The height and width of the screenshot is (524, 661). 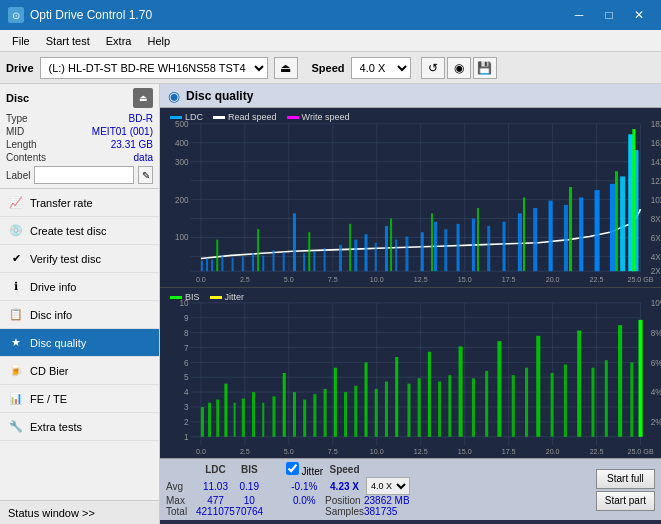 I want to click on position-label: Position, so click(x=344, y=500).